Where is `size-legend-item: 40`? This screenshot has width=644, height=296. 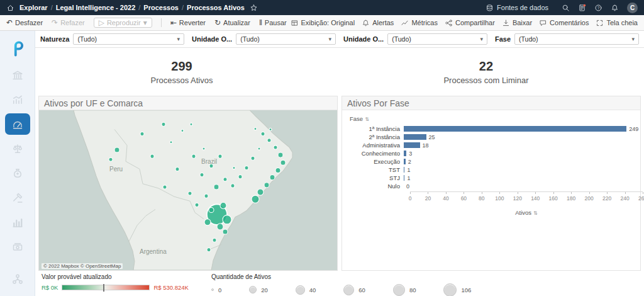
size-legend-item: 40 is located at coordinates (306, 290).